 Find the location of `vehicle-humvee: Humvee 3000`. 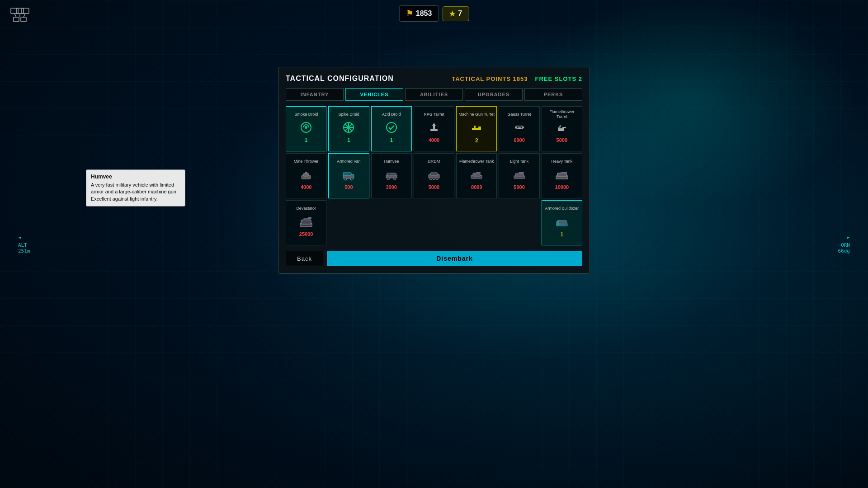

vehicle-humvee: Humvee 3000 is located at coordinates (392, 176).